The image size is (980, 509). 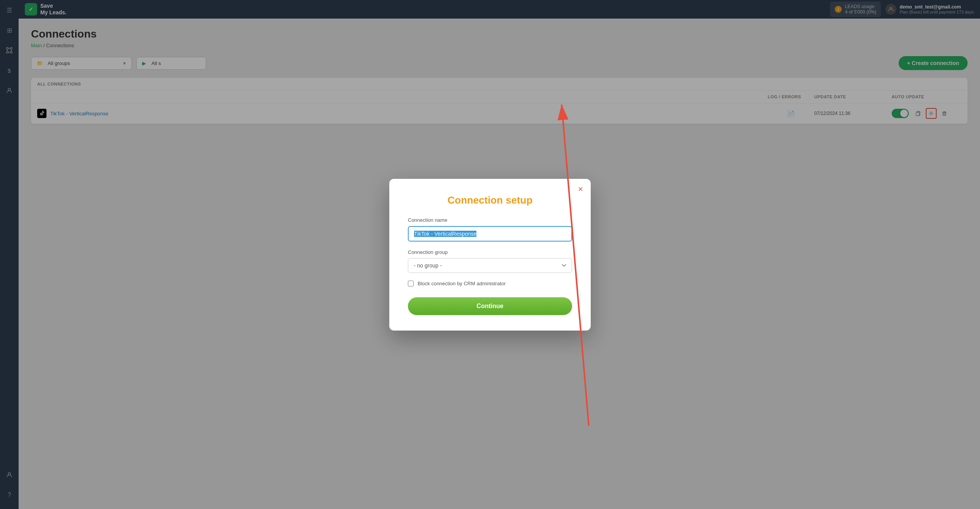 I want to click on connection-name-label: Connection name, so click(x=490, y=220).